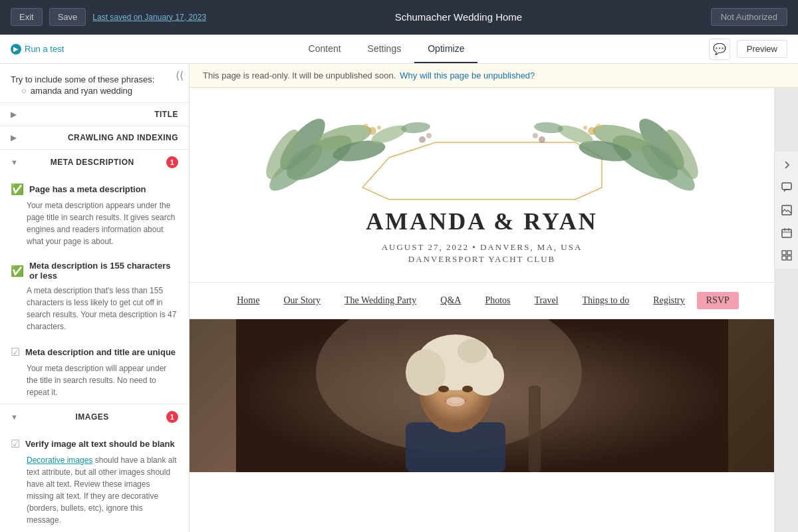 Image resolution: width=798 pixels, height=532 pixels. Describe the element at coordinates (718, 301) in the screenshot. I see `nav-rsvp: RSVP` at that location.